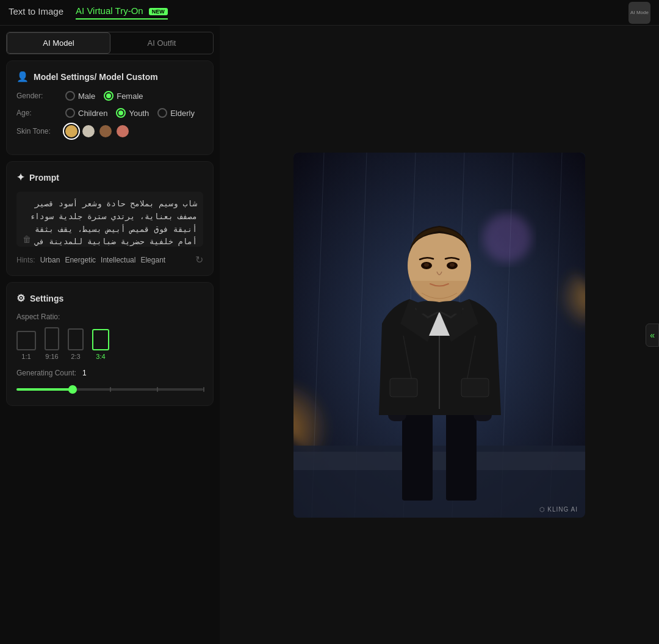  Describe the element at coordinates (87, 113) in the screenshot. I see `age-children-option: Children` at that location.